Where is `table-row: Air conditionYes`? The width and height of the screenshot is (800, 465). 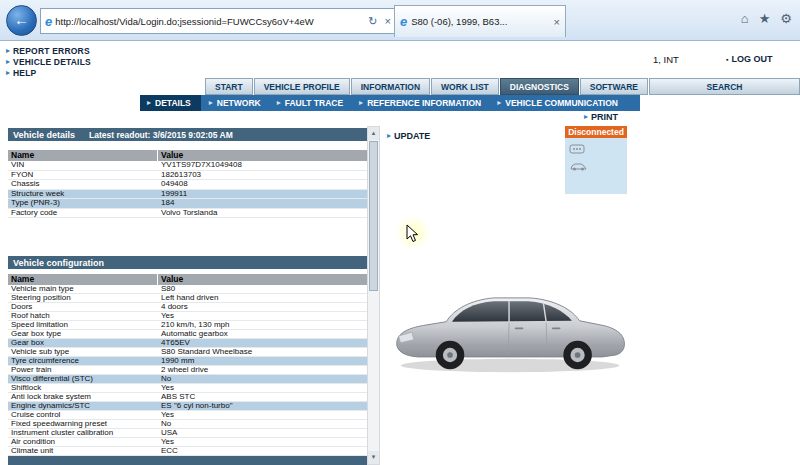
table-row: Air conditionYes is located at coordinates (188, 442).